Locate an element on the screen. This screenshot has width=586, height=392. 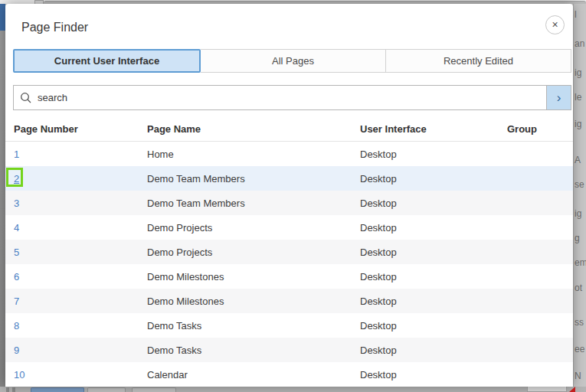
table-row: 9 Demo Tasks Desktop is located at coordinates (290, 350).